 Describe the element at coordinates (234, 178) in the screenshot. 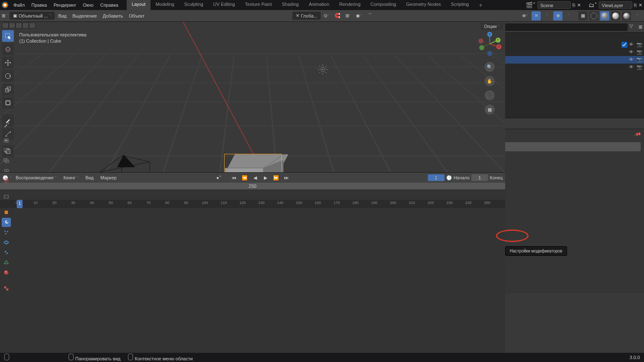

I see `jump-start-icon: ⏮` at that location.